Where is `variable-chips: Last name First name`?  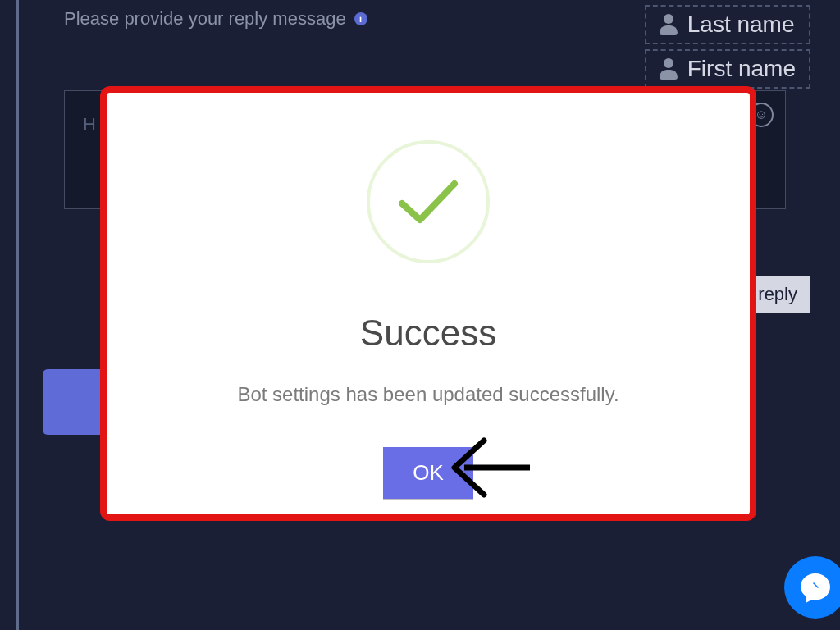 variable-chips: Last name First name is located at coordinates (728, 47).